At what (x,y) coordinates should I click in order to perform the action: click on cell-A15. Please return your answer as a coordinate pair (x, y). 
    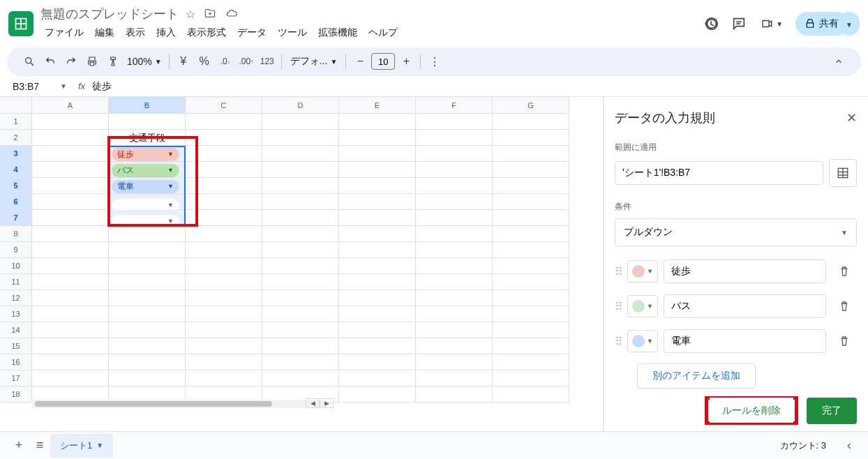
    Looking at the image, I should click on (70, 346).